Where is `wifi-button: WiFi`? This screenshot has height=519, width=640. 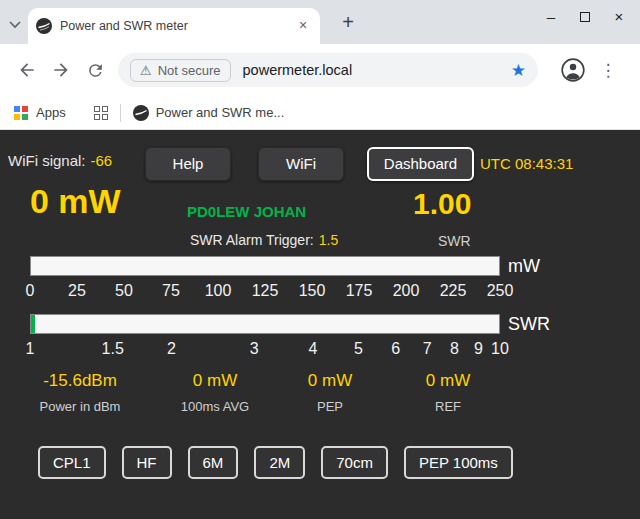 wifi-button: WiFi is located at coordinates (301, 164).